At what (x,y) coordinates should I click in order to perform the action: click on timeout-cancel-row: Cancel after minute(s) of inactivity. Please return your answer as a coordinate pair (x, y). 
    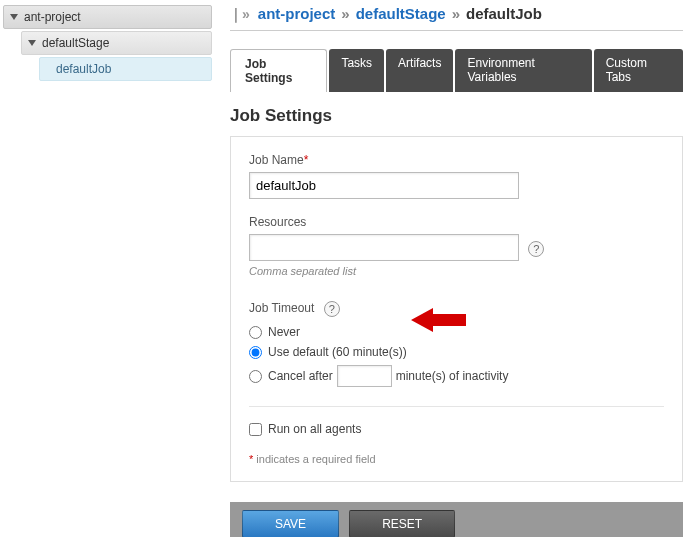
    Looking at the image, I should click on (456, 376).